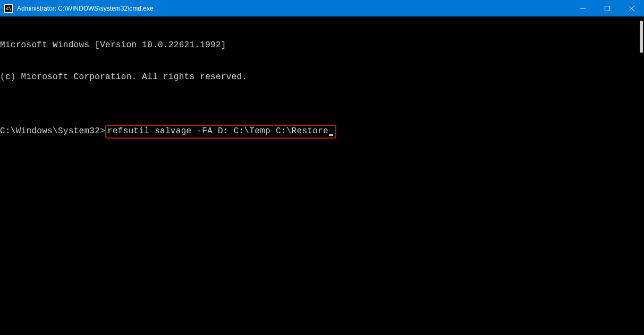  Describe the element at coordinates (9, 8) in the screenshot. I see `cmd-icon: c\` at that location.